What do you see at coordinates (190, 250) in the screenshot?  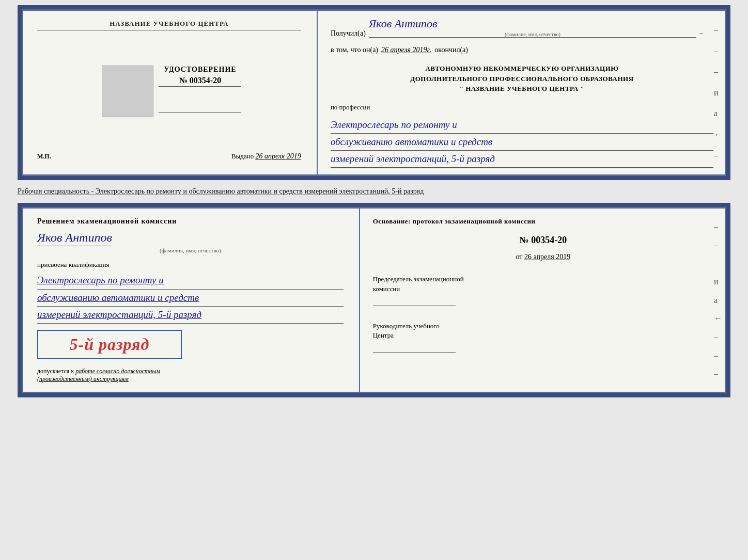 I see `fio-hint-bottom: (фамилия, имя, отчество)` at bounding box center [190, 250].